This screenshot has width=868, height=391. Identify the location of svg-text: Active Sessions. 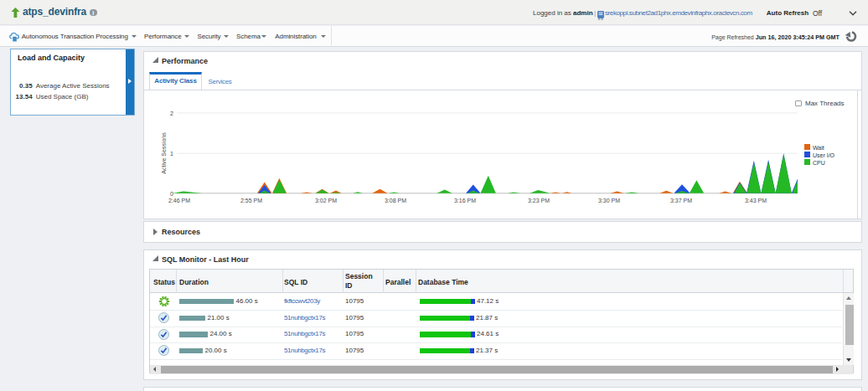
(164, 152).